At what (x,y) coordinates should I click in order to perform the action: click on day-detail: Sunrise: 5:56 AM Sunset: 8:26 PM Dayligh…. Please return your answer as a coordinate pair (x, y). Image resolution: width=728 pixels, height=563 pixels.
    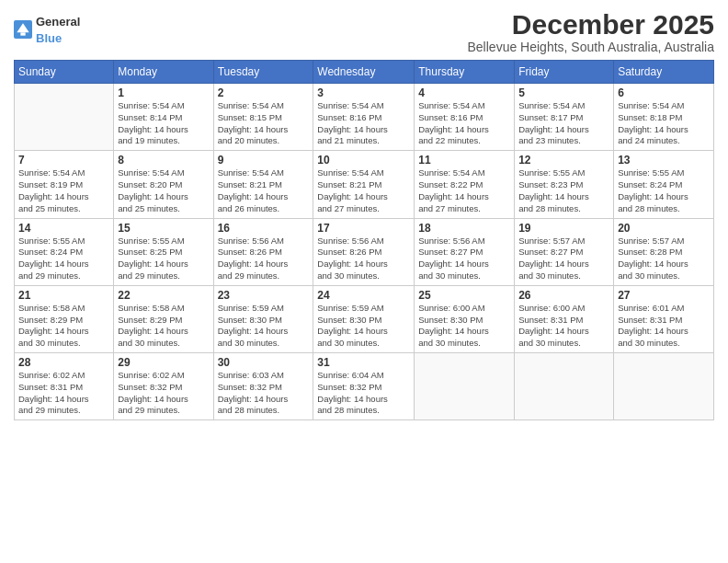
    Looking at the image, I should click on (264, 259).